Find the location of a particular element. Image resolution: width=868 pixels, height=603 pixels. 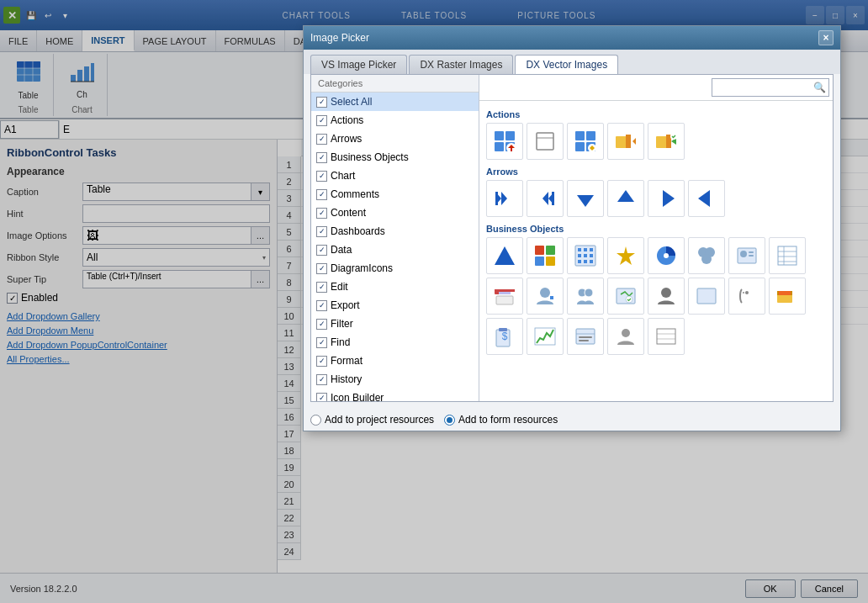

radio-project-btn is located at coordinates (316, 421).